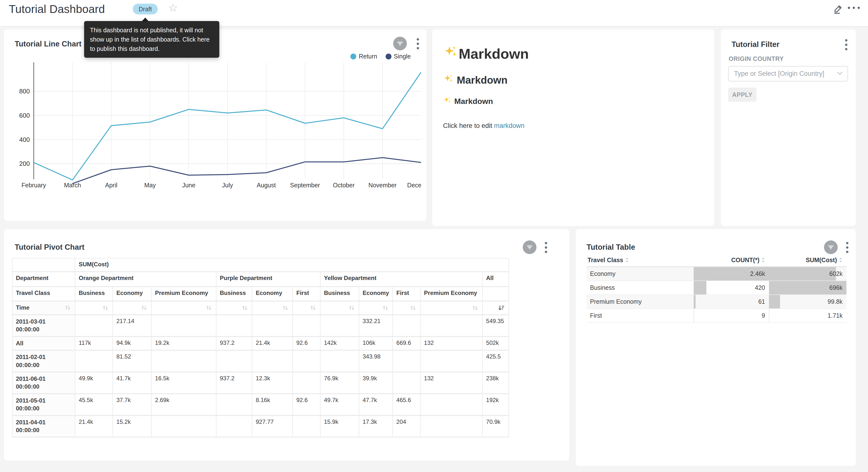 Image resolution: width=868 pixels, height=472 pixels. Describe the element at coordinates (838, 9) in the screenshot. I see `edit-dashboard-icon` at that location.